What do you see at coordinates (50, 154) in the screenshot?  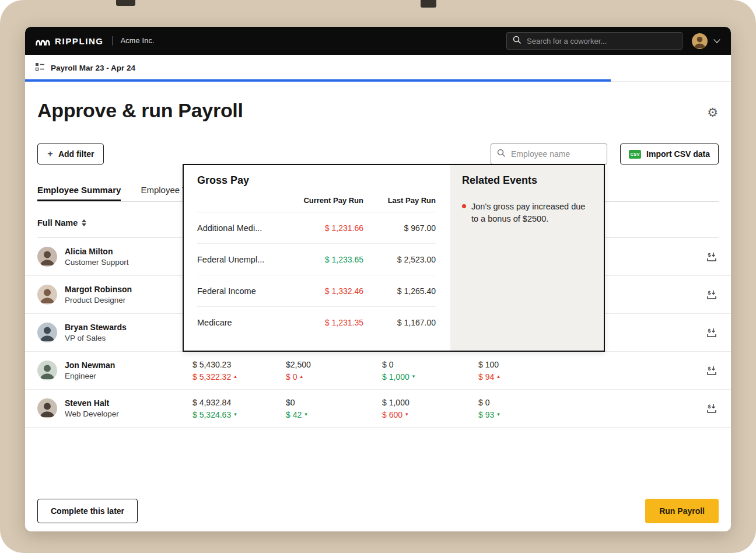 I see `plus-icon: +` at bounding box center [50, 154].